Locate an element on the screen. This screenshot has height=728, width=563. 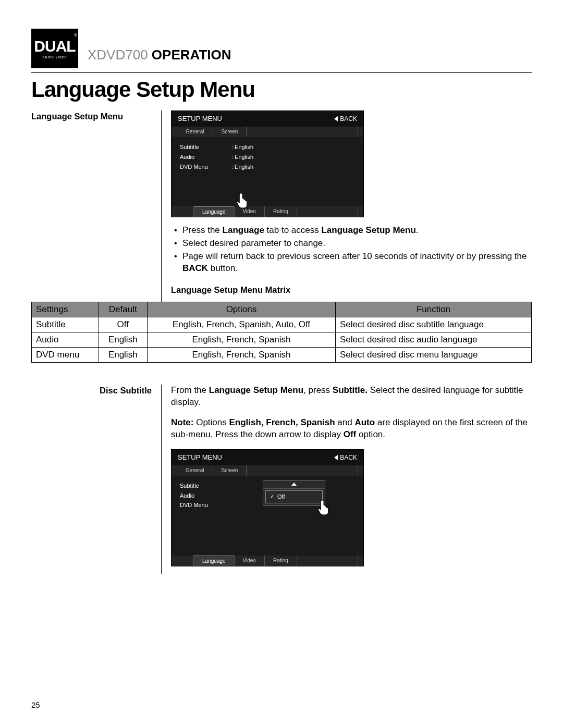
osd-screenshot-2: SETUP MENU BACK General Screen Subtitle … is located at coordinates (267, 508).